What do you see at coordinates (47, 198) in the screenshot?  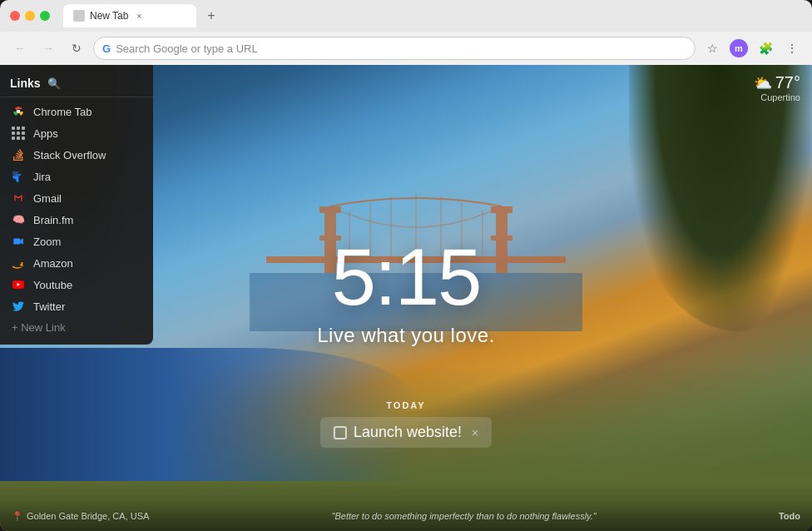 I see `sidebar-item-label-gmail: Gmail` at bounding box center [47, 198].